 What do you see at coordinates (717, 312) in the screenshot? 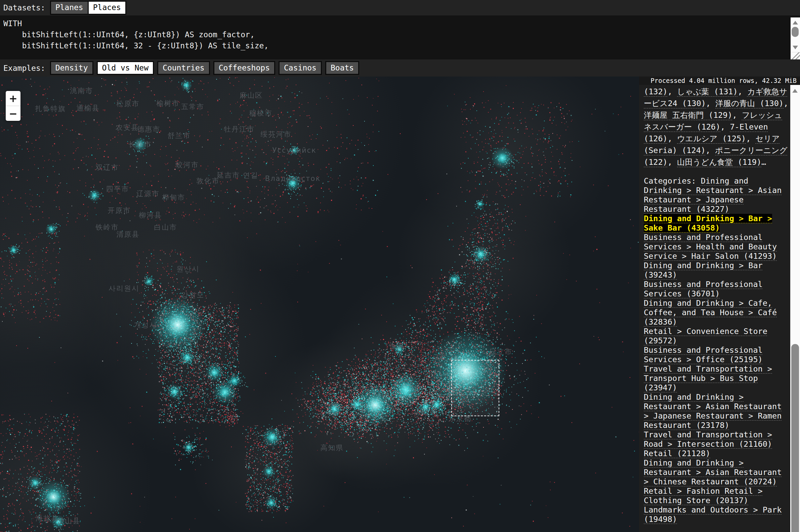
I see `category-row: Dining and Drinking > Cafe, Coffee, and …` at bounding box center [717, 312].